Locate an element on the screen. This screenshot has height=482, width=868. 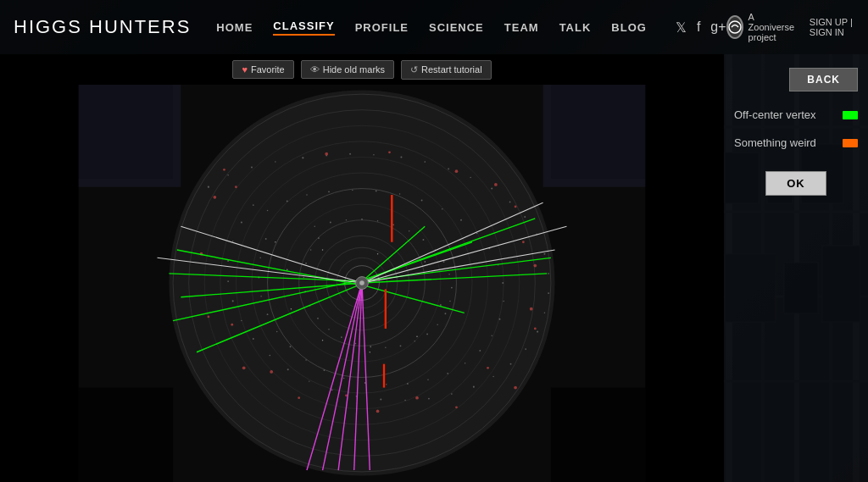
hide-marks-button: 👁 Hide old marks is located at coordinates (348, 69).